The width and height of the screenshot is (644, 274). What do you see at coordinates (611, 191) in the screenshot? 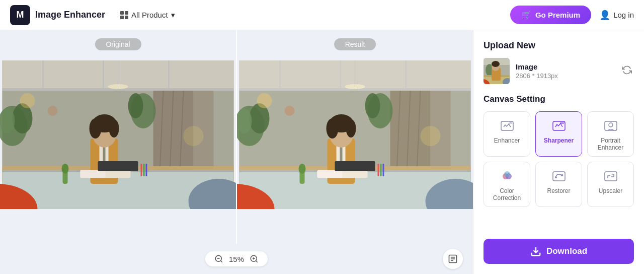
I see `upscaler-label: Upscaler` at bounding box center [611, 191].